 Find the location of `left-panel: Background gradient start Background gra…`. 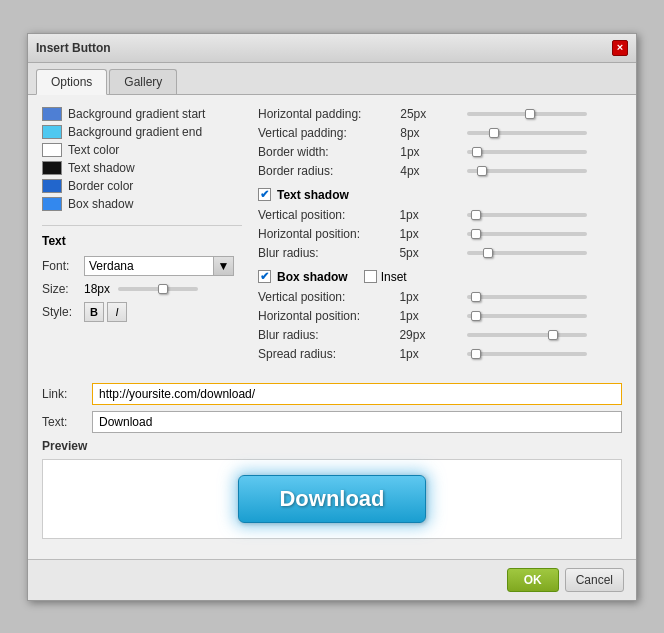

left-panel: Background gradient start Background gra… is located at coordinates (142, 239).